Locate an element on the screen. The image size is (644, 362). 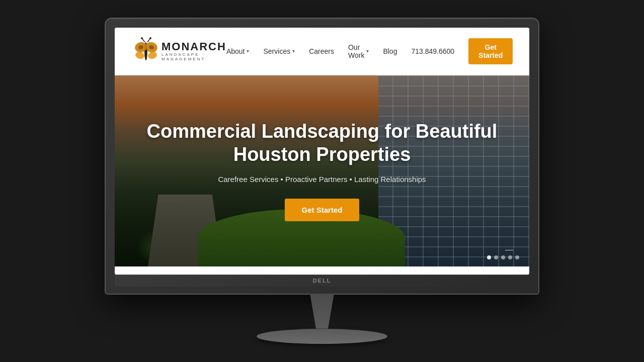
monitor-stand-neck is located at coordinates (322, 311).